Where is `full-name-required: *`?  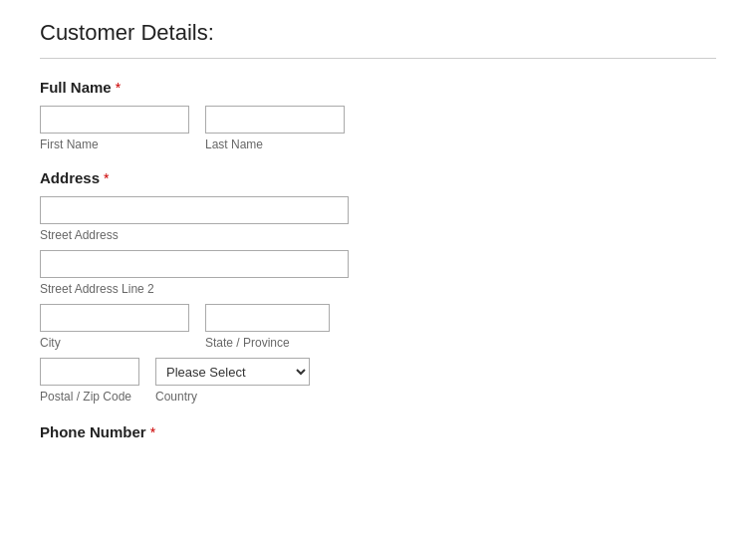
full-name-required: * is located at coordinates (118, 88).